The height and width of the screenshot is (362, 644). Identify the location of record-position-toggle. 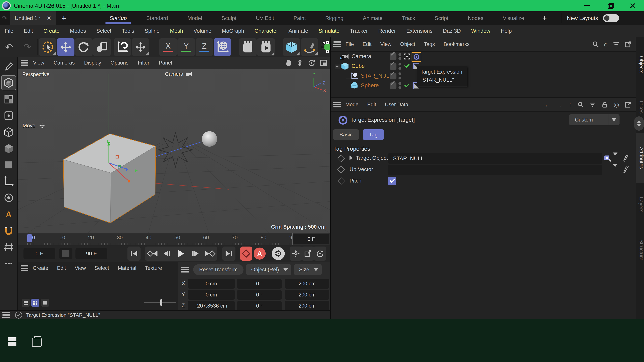
(296, 254).